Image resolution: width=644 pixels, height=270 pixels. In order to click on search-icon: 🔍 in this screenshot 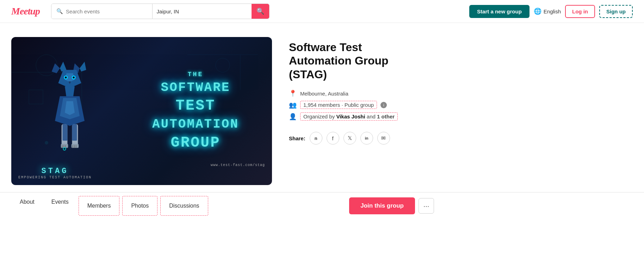, I will do `click(60, 11)`.